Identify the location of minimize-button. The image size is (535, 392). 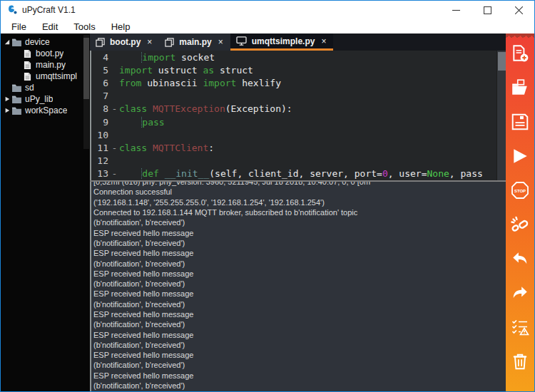
(456, 10).